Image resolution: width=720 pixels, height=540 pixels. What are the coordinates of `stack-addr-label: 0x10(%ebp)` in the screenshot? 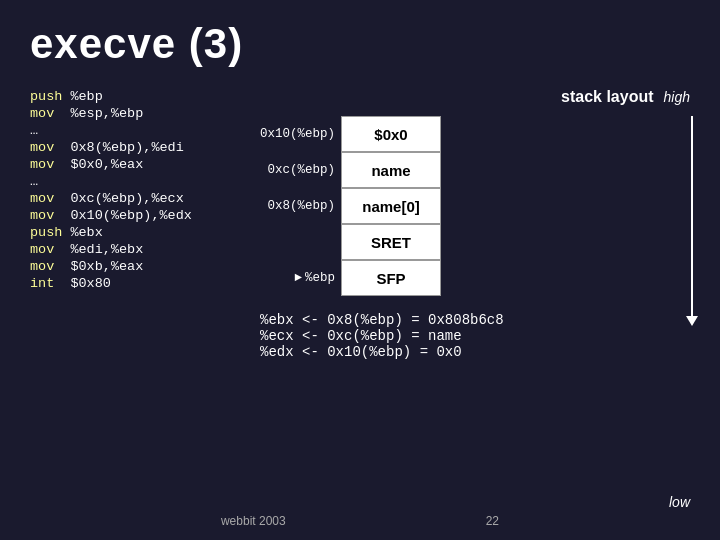 It's located at (298, 134).